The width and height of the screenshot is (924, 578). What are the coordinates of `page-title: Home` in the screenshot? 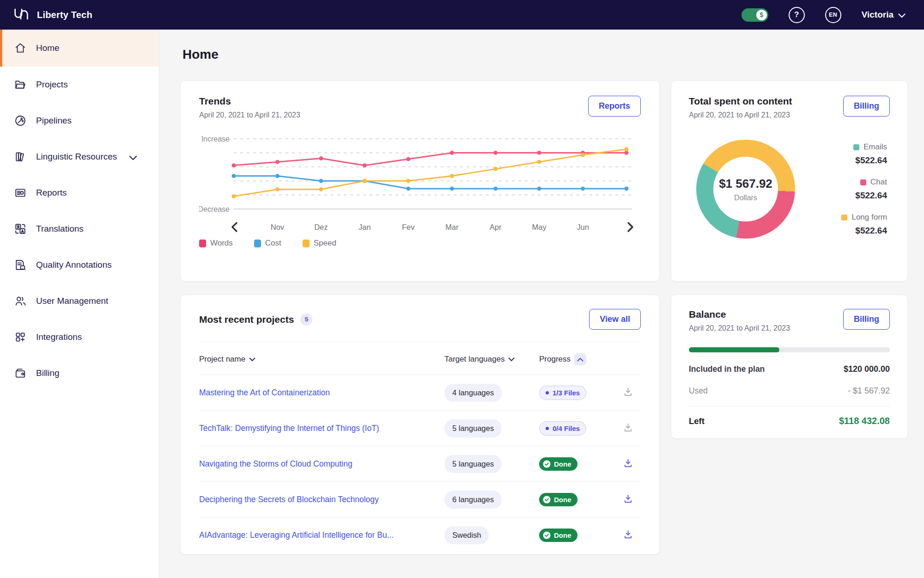 It's located at (545, 55).